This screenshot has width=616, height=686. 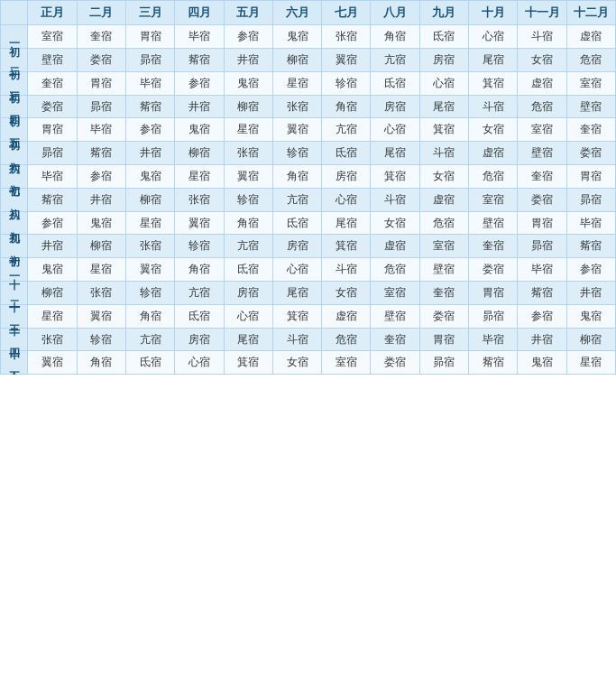 What do you see at coordinates (395, 107) in the screenshot?
I see `cell-r4-c8: 房宿` at bounding box center [395, 107].